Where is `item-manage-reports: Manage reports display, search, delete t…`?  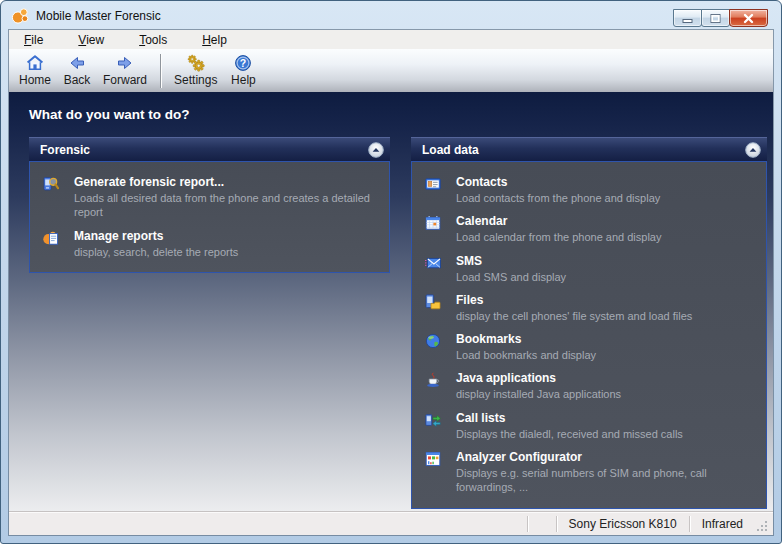
item-manage-reports: Manage reports display, search, delete t… is located at coordinates (210, 244).